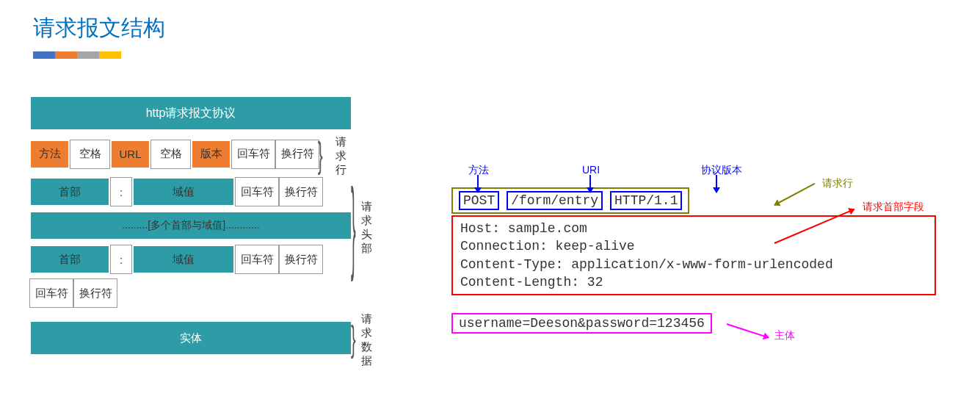 This screenshot has height=410, width=980. Describe the element at coordinates (694, 229) in the screenshot. I see `header-line: Host: sample.com` at that location.